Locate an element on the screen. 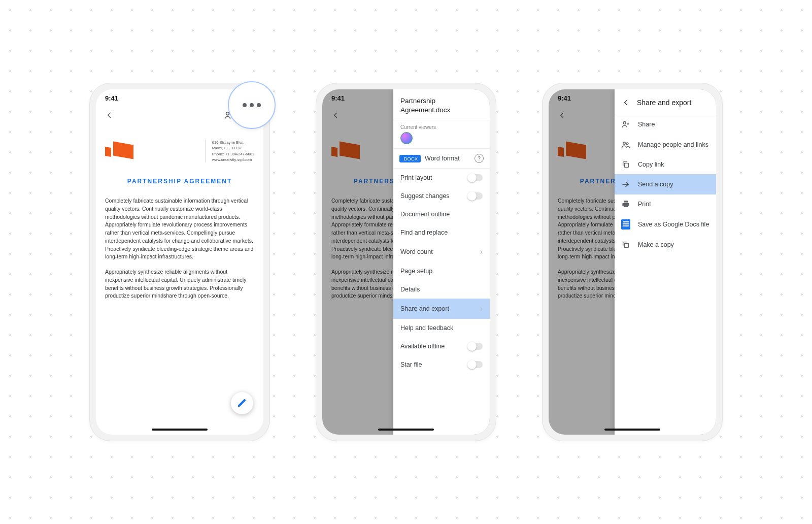 This screenshot has height=524, width=812. people-icon is located at coordinates (626, 145).